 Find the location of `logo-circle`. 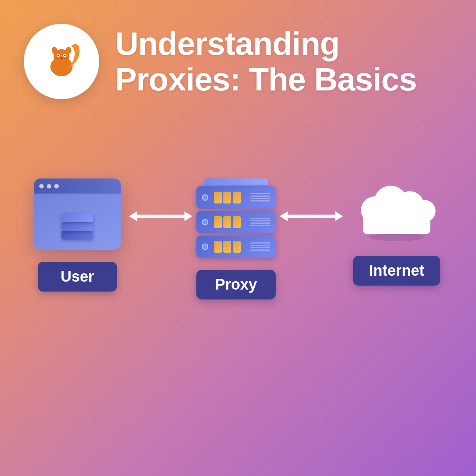

logo-circle is located at coordinates (61, 61).